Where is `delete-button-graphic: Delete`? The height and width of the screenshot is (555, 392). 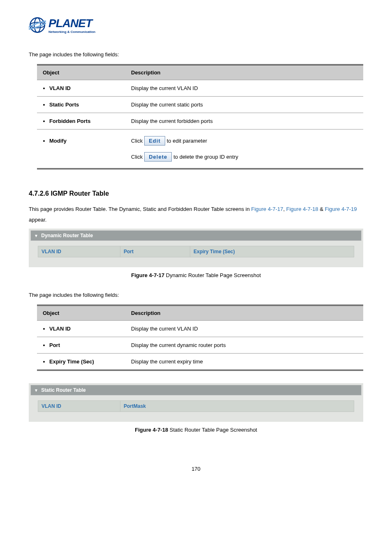 delete-button-graphic: Delete is located at coordinates (158, 157).